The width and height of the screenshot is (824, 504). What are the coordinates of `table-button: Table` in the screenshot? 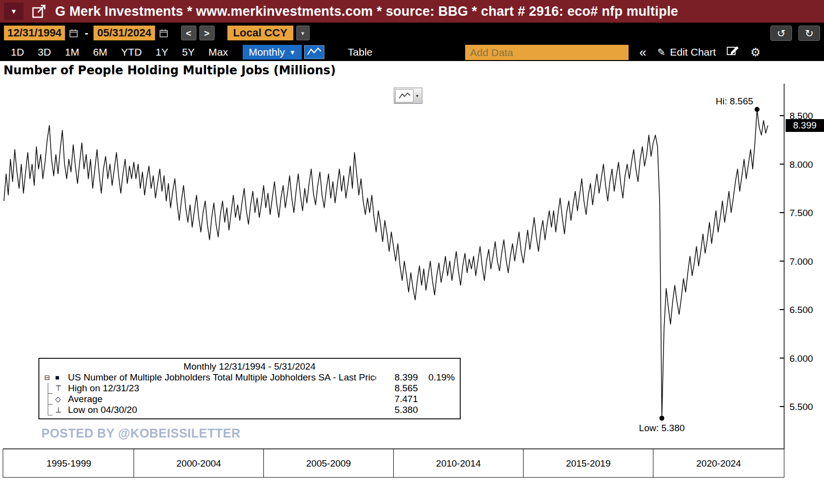 It's located at (360, 52).